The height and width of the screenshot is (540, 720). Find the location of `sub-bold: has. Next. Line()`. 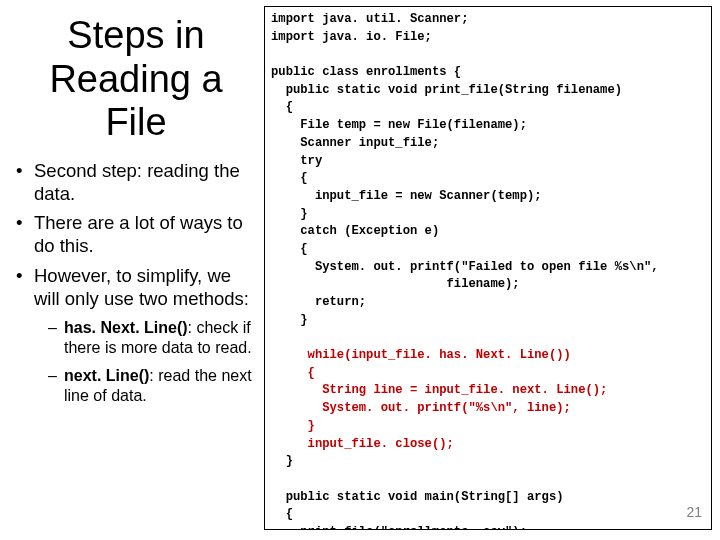

sub-bold: has. Next. Line() is located at coordinates (126, 328).